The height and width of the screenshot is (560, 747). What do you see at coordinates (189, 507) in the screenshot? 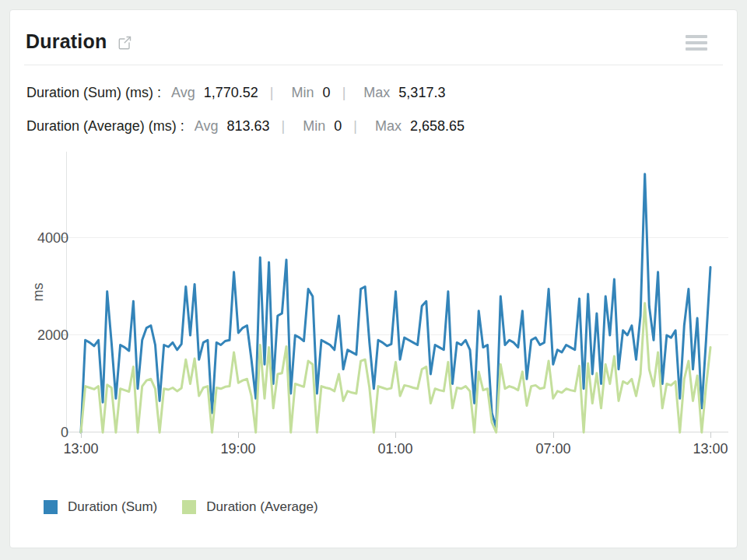
I see `legend-swatch-average` at bounding box center [189, 507].